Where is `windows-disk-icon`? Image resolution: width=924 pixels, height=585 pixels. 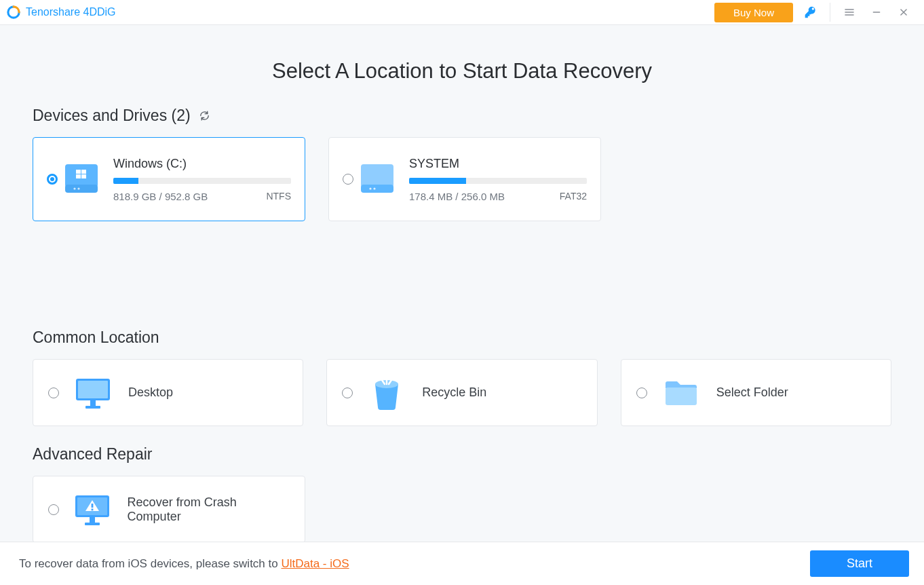
windows-disk-icon is located at coordinates (81, 179).